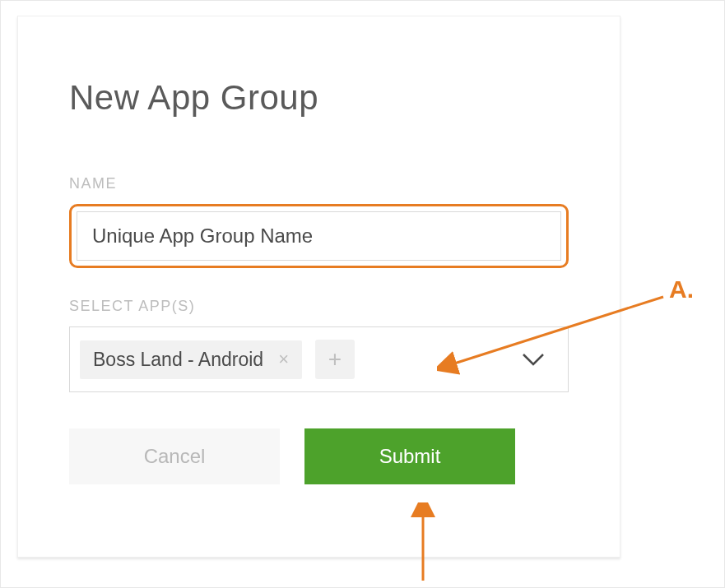  What do you see at coordinates (178, 360) in the screenshot?
I see `selected-app-label: Boss Land - Android` at bounding box center [178, 360].